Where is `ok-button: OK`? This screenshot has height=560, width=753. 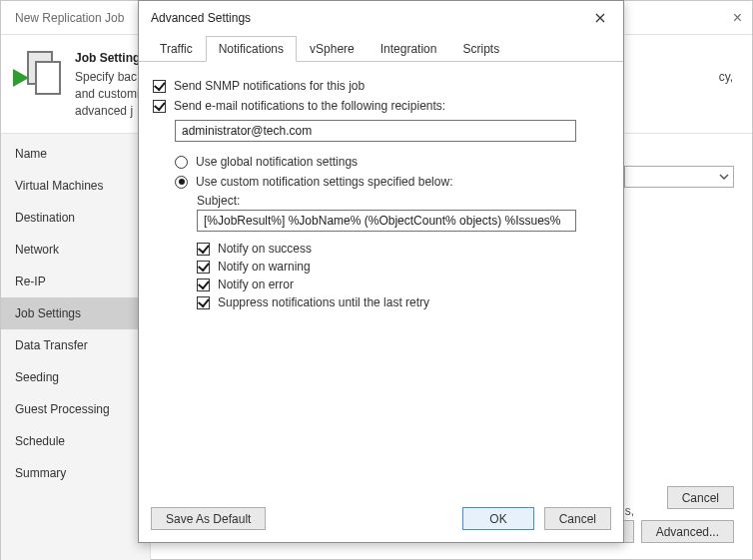 ok-button: OK is located at coordinates (497, 519).